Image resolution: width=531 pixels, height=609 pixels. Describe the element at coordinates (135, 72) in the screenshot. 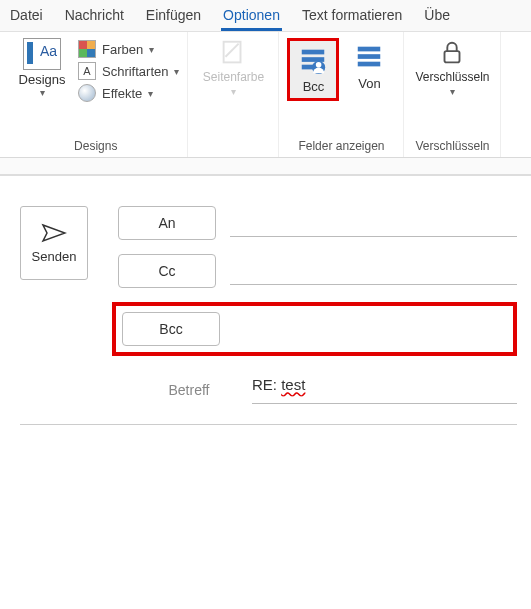

I see `fonts-label: Schriftarten` at that location.